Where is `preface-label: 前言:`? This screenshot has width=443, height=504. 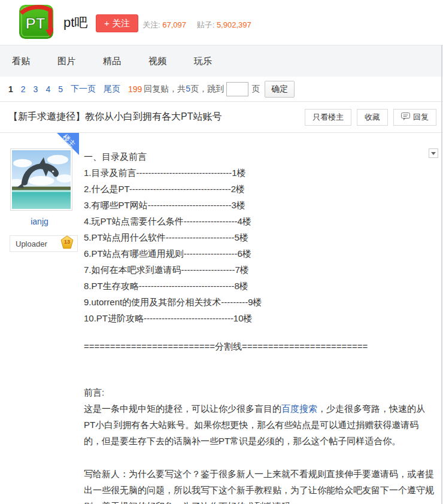
preface-label: 前言: is located at coordinates (260, 393).